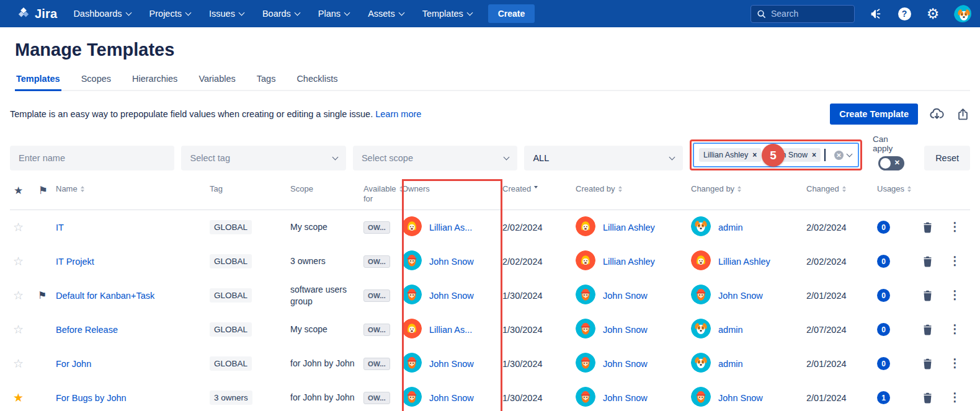 This screenshot has height=411, width=980. Describe the element at coordinates (37, 14) in the screenshot. I see `jira-logo: Jira` at that location.